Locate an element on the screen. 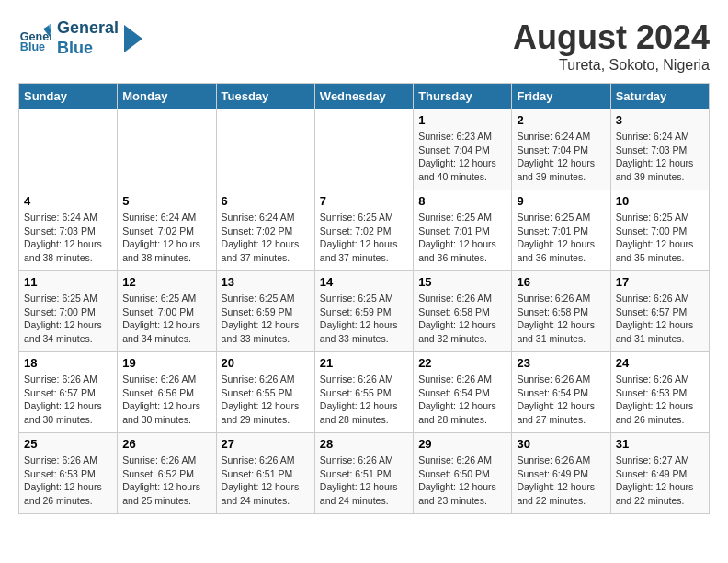 This screenshot has height=563, width=728. calendar-cell: 7Sunrise: 6:25 AM Sunset: 7:02 PM Daylig… is located at coordinates (364, 231).